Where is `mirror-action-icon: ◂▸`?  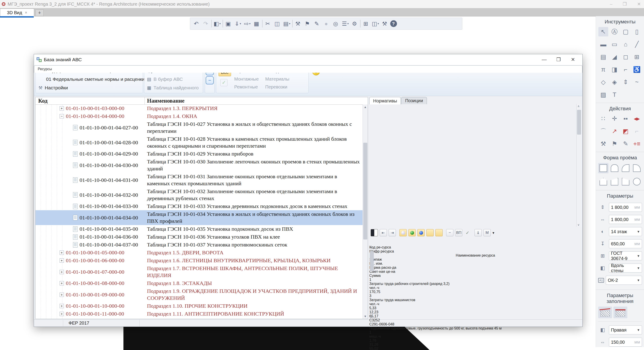 mirror-action-icon: ◂▸ is located at coordinates (637, 119).